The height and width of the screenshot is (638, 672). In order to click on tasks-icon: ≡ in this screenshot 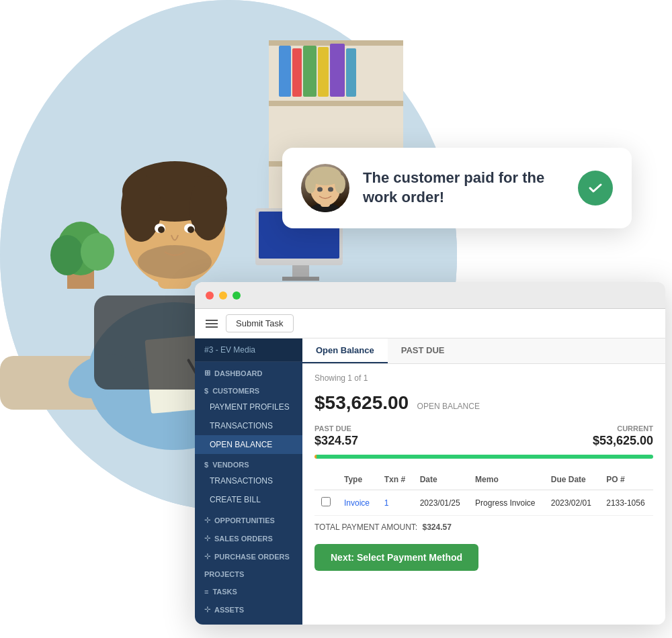, I will do `click(206, 592)`.